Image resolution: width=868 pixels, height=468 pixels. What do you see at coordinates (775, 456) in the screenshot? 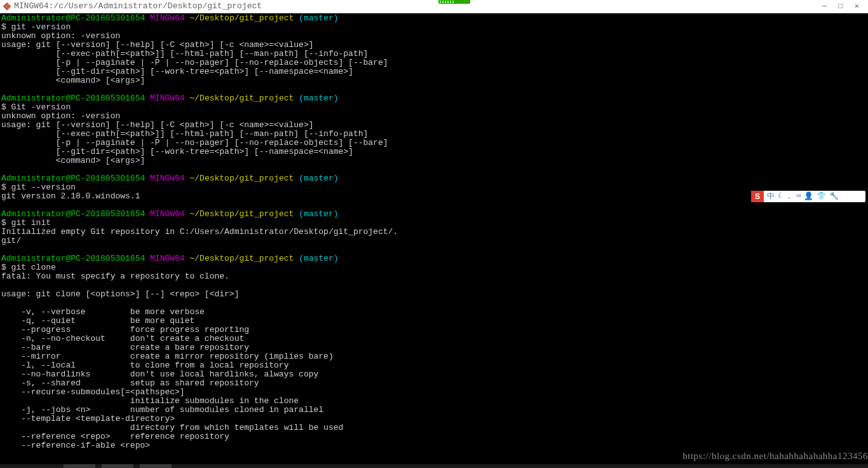
I see `watermark: https://blog.csdn.net/hahahhahahahha1234…` at bounding box center [775, 456].